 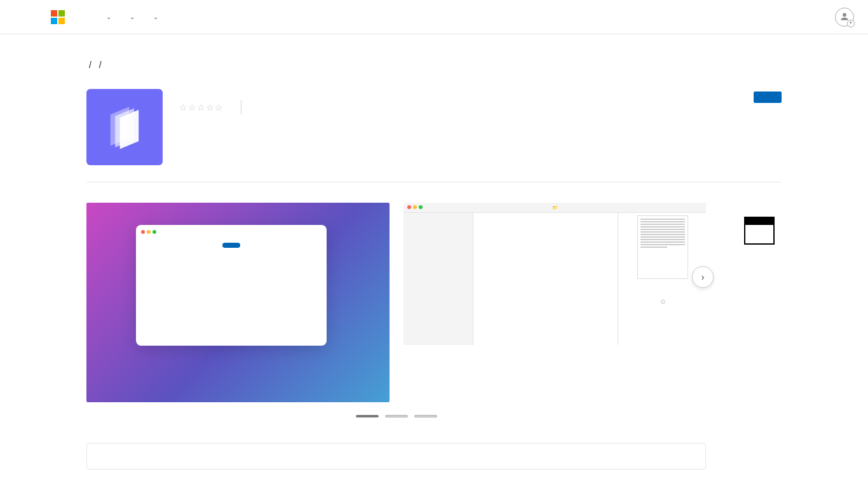 I want to click on finder-window: 📁 ⊙, so click(x=555, y=274).